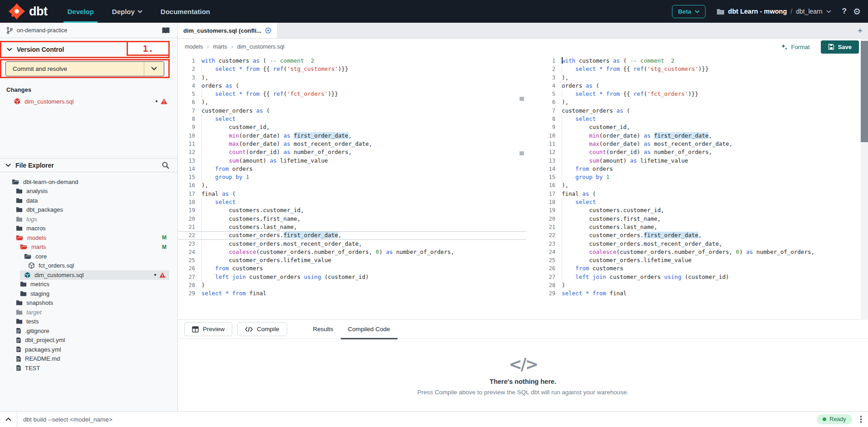 The image size is (868, 427). What do you see at coordinates (864, 179) in the screenshot?
I see `overview-scrollbar` at bounding box center [864, 179].